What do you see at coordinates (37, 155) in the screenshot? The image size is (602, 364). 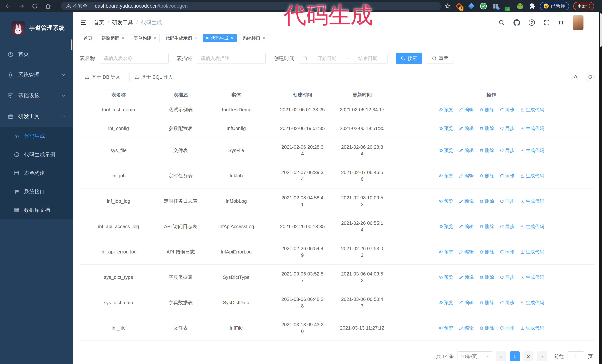 I see `sidebar-item-codegen-example: 代码生成示例` at bounding box center [37, 155].